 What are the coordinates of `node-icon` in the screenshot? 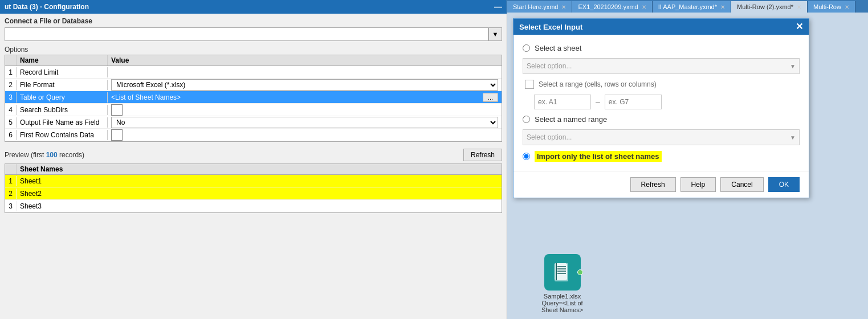 It's located at (563, 272).